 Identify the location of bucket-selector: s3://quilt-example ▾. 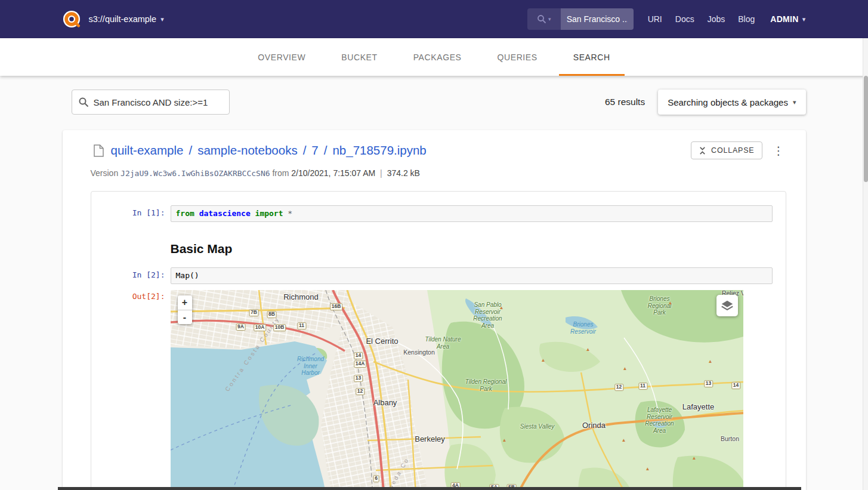
(126, 19).